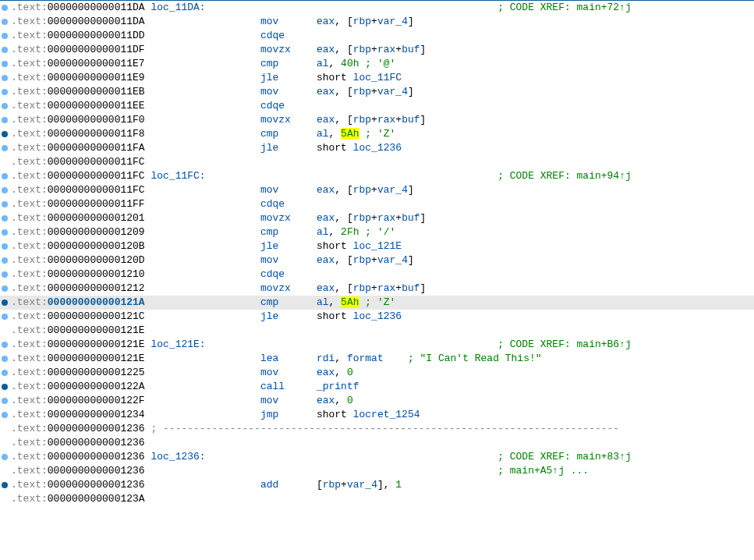 The height and width of the screenshot is (560, 754). What do you see at coordinates (377, 471) in the screenshot?
I see `disasm-line: .text:0000000000001236 ; main+A5↑j ...` at bounding box center [377, 471].